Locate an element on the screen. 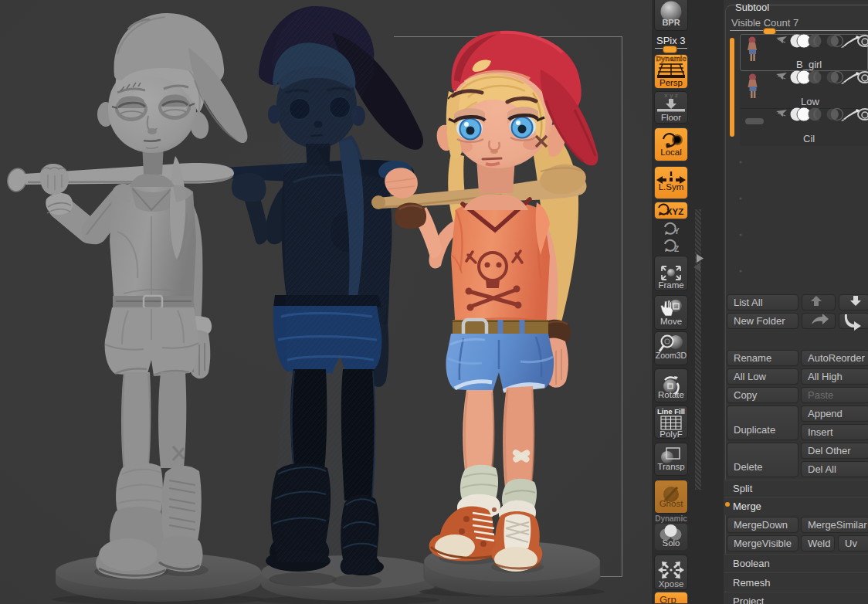 This screenshot has width=868, height=604. svg-text: Transp is located at coordinates (670, 467).